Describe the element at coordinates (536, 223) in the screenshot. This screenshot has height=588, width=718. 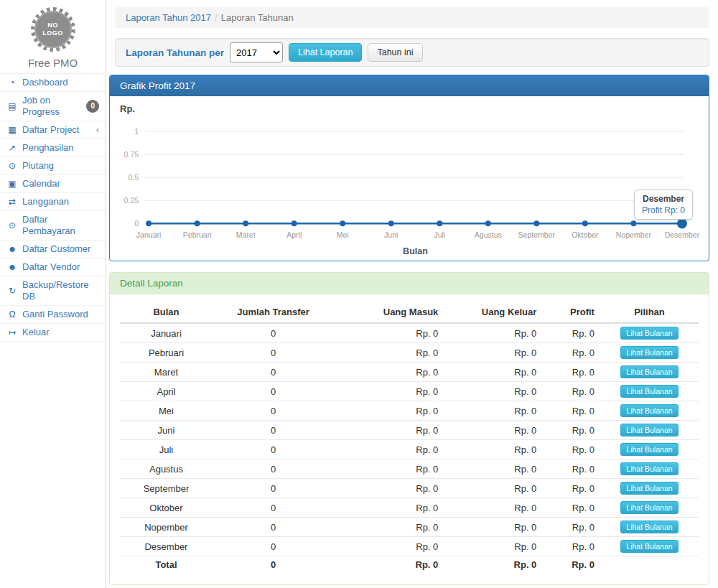
I see `chart-point-september` at that location.